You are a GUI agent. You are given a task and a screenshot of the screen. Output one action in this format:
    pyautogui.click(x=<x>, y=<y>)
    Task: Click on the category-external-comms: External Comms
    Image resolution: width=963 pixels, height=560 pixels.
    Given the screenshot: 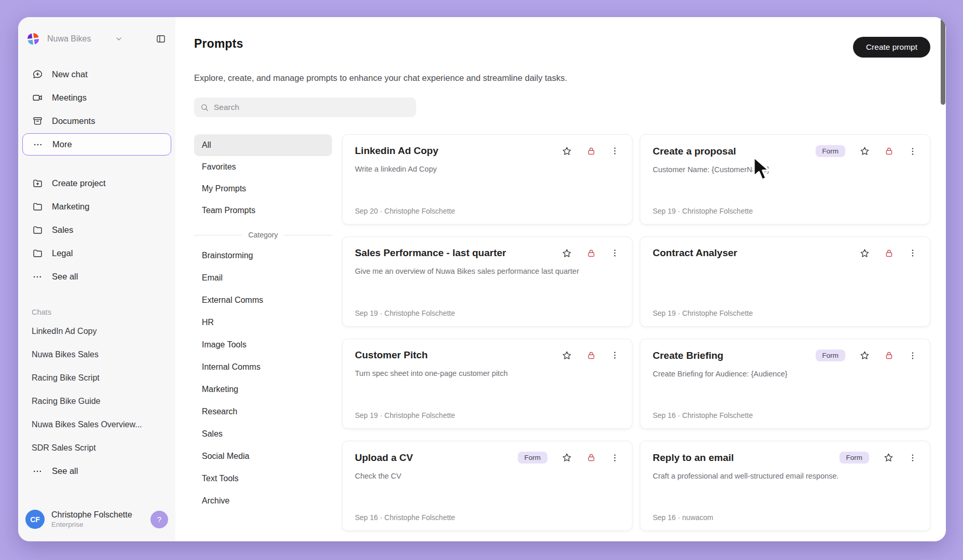 What is the action you would take?
    pyautogui.click(x=263, y=300)
    